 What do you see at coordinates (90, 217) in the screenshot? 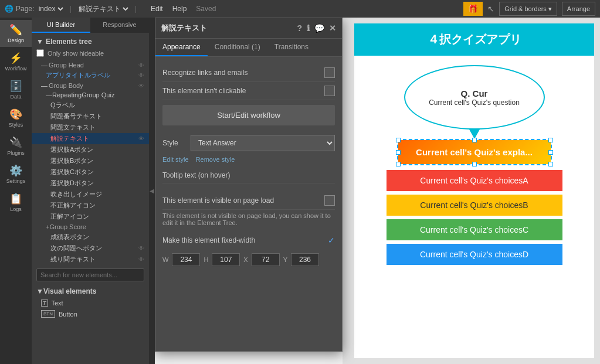
I see `tree-item-correct-icon: 正解アイコン` at bounding box center [90, 217].